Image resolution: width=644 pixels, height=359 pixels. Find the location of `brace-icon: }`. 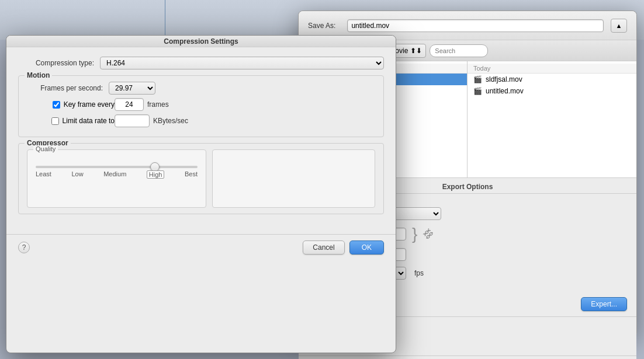

brace-icon: } is located at coordinates (415, 234).